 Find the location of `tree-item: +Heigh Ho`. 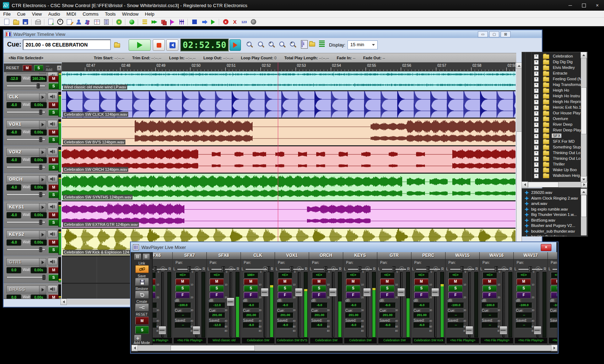

tree-item: +Heigh Ho is located at coordinates (555, 91).